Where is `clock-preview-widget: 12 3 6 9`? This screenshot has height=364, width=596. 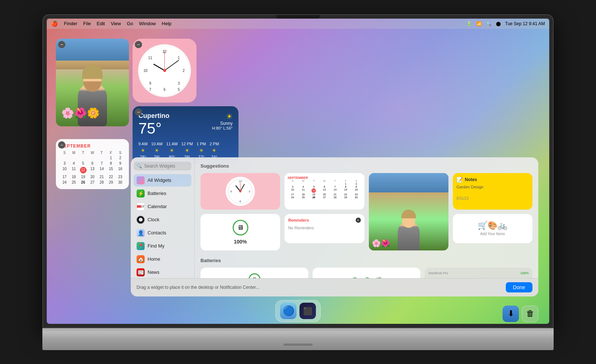 clock-preview-widget: 12 3 6 9 is located at coordinates (240, 191).